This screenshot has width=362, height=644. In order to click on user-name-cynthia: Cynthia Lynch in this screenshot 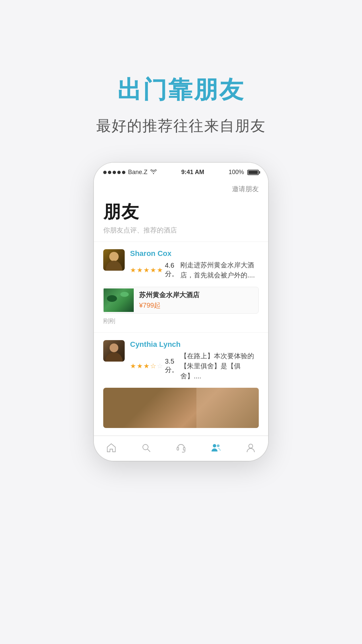, I will do `click(194, 344)`.